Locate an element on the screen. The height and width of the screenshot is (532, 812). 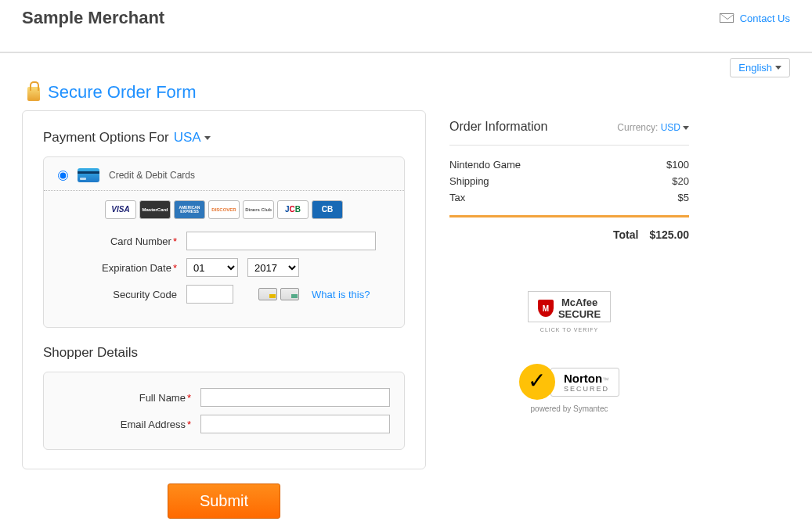
full-name-input is located at coordinates (295, 397).